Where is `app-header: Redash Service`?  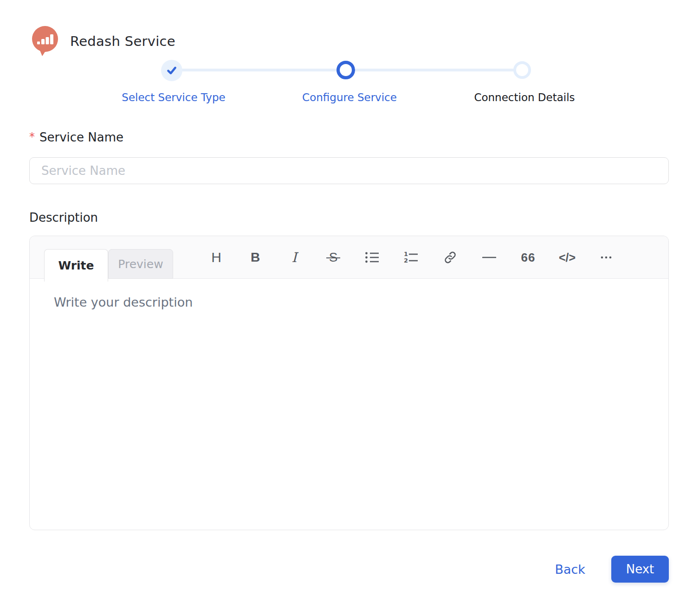
app-header: Redash Service is located at coordinates (103, 41).